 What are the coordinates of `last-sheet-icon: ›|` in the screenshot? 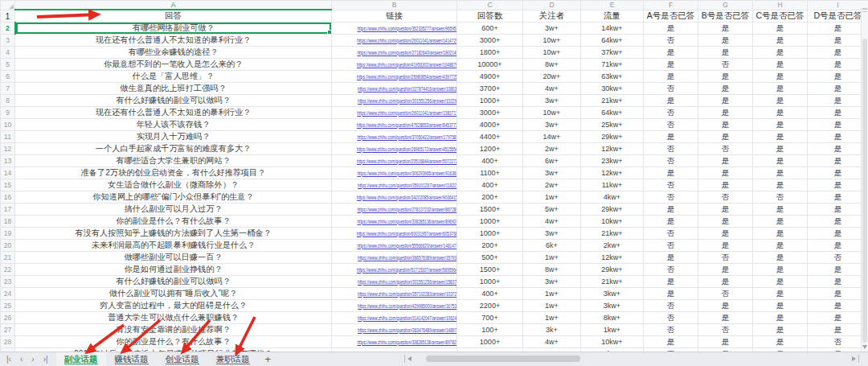 It's located at (46, 359).